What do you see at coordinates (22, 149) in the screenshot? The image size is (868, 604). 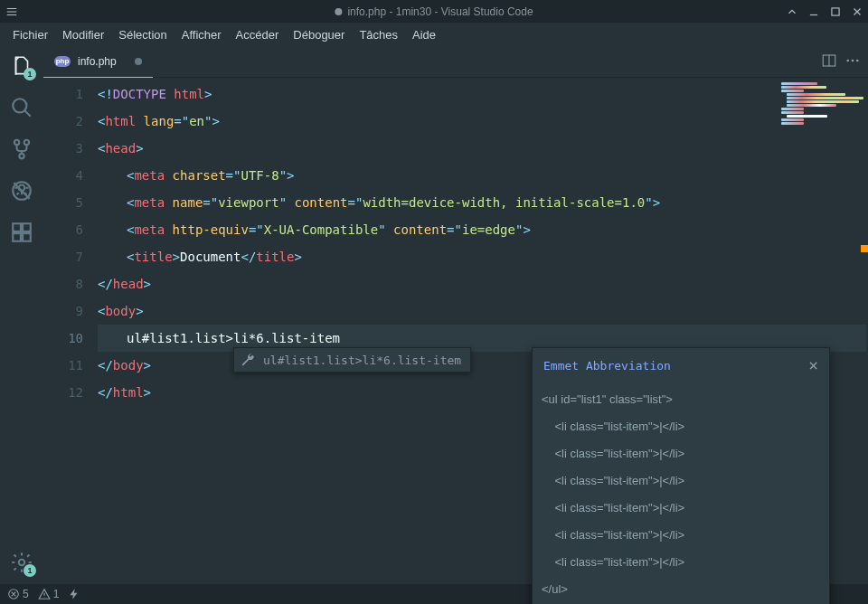 I see `source-control-icon` at bounding box center [22, 149].